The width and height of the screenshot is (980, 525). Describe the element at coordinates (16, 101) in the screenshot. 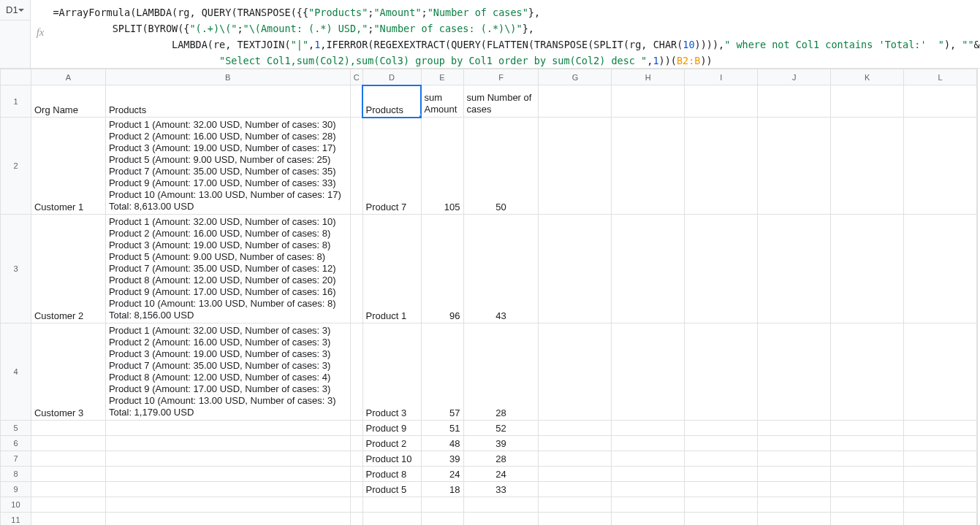

I see `row-header-1: 1` at that location.